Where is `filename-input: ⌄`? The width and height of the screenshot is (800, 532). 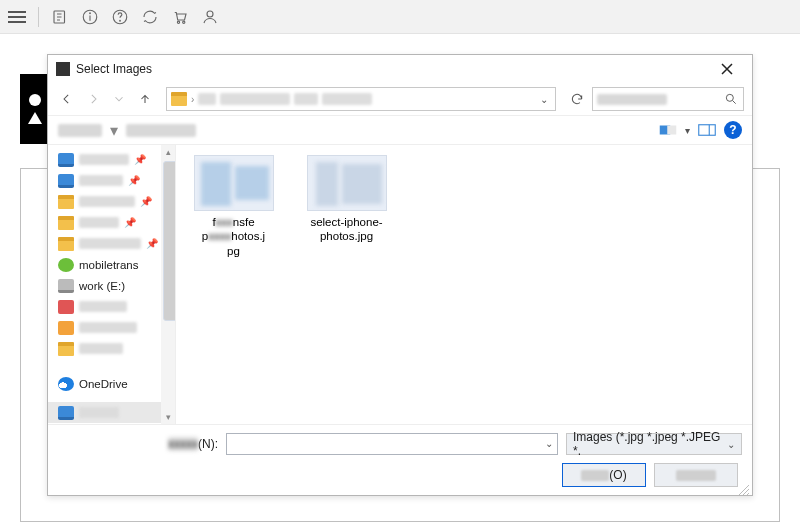 filename-input: ⌄ is located at coordinates (392, 444).